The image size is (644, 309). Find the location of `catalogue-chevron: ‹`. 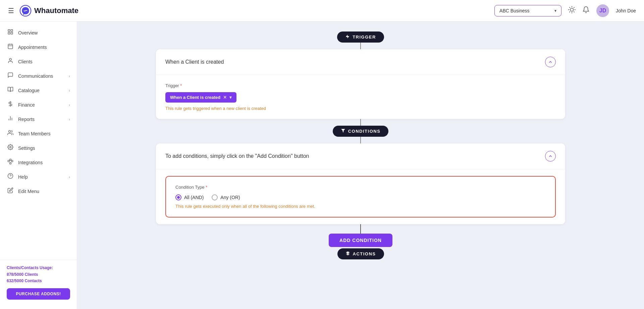

catalogue-chevron: ‹ is located at coordinates (69, 90).